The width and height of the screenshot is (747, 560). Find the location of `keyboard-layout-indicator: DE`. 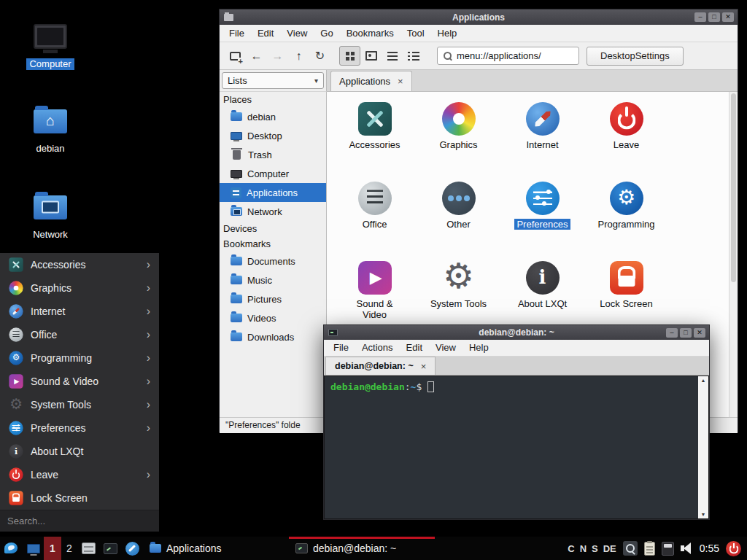

keyboard-layout-indicator: DE is located at coordinates (610, 548).